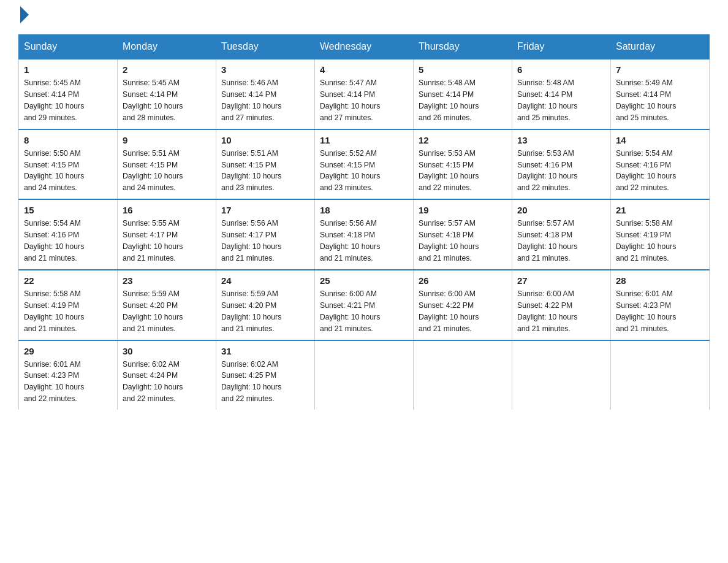 This screenshot has width=728, height=563. I want to click on day-number: 3, so click(265, 70).